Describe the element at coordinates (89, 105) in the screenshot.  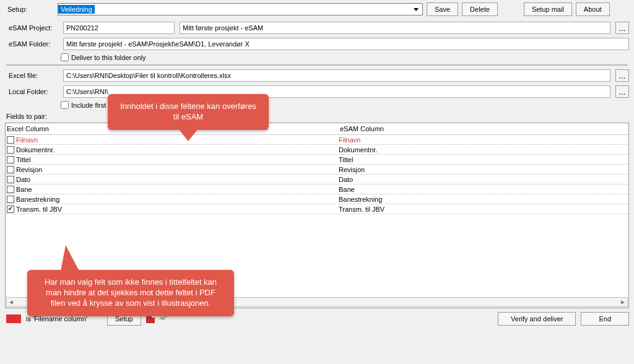
I see `include-first-label: Include first` at that location.